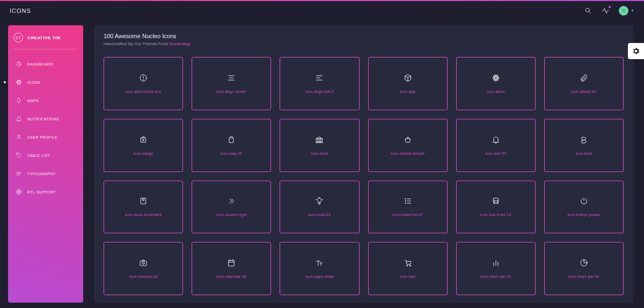 The height and width of the screenshot is (308, 644). I want to click on app-icon, so click(408, 78).